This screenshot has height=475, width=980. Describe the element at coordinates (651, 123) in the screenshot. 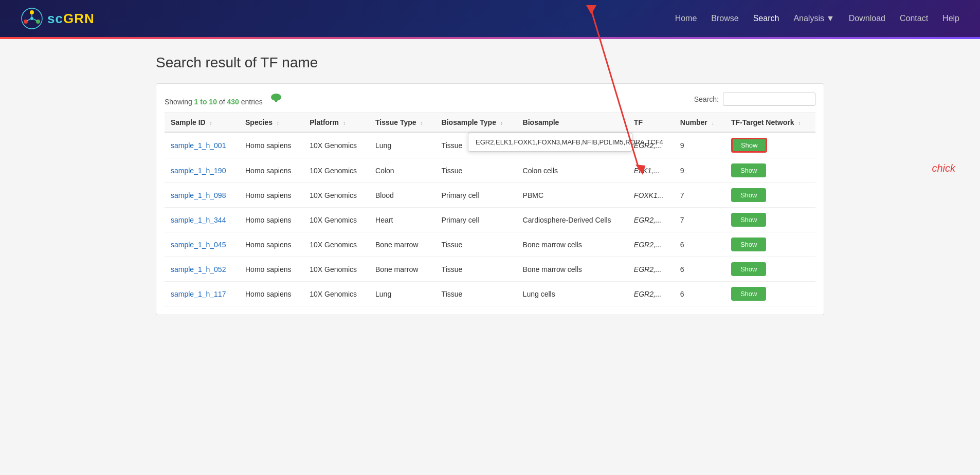

I see `col-tf: TF` at that location.